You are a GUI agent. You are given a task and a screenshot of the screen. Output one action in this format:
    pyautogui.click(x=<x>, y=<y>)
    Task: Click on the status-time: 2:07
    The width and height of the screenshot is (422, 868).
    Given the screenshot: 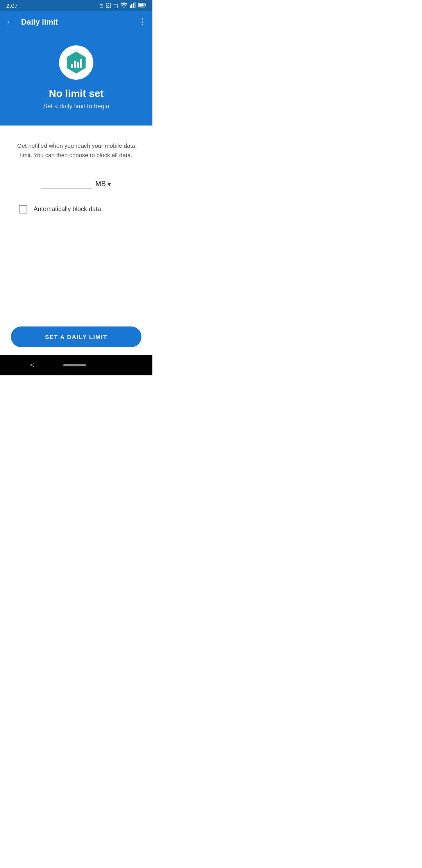 What is the action you would take?
    pyautogui.click(x=12, y=5)
    